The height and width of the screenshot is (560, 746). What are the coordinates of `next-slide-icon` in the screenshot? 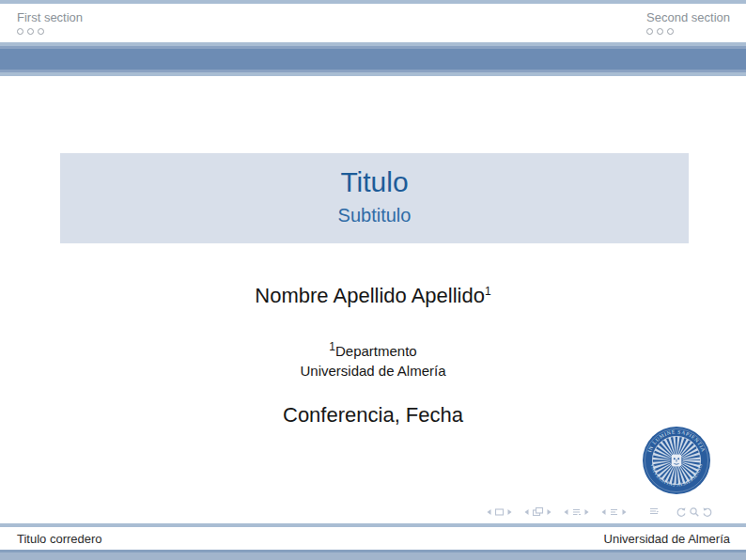 It's located at (510, 512).